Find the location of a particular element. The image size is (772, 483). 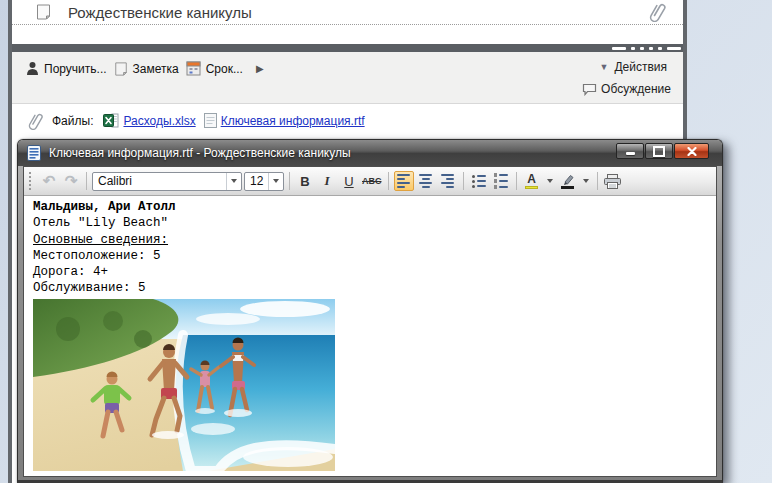

minimize-icon is located at coordinates (630, 154).